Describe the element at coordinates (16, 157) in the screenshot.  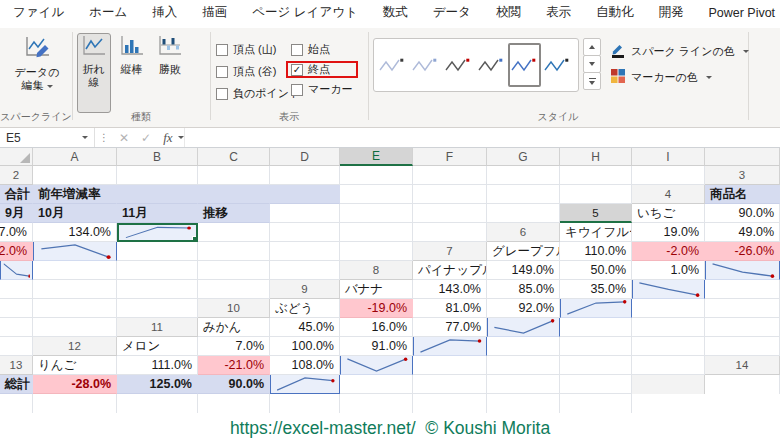
I see `select-all-corner` at that location.